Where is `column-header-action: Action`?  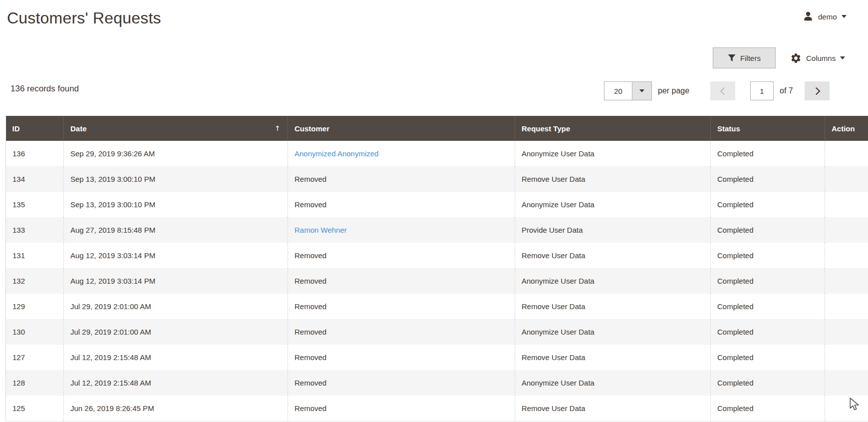
column-header-action: Action is located at coordinates (847, 128).